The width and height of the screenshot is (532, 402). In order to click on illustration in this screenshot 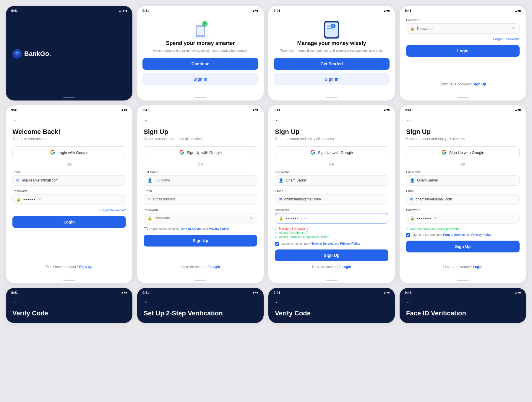, I will do `click(200, 28)`.